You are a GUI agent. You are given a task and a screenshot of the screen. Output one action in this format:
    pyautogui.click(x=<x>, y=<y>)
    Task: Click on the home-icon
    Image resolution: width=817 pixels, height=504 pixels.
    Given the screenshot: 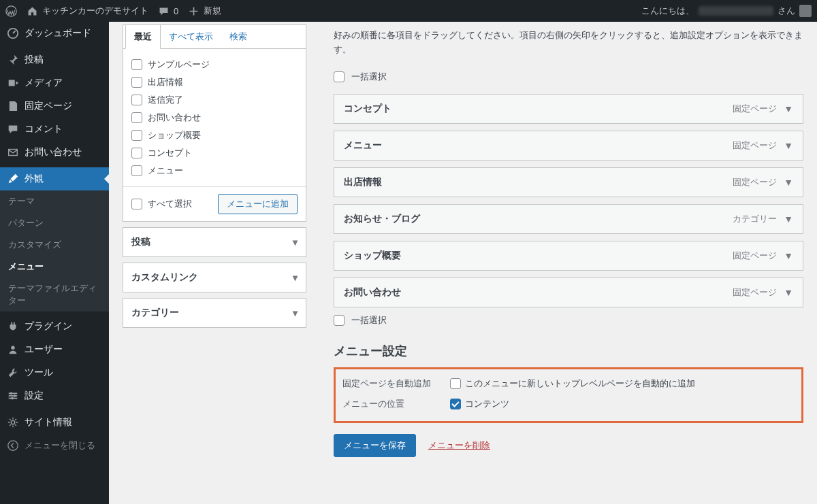 What is the action you would take?
    pyautogui.click(x=33, y=11)
    